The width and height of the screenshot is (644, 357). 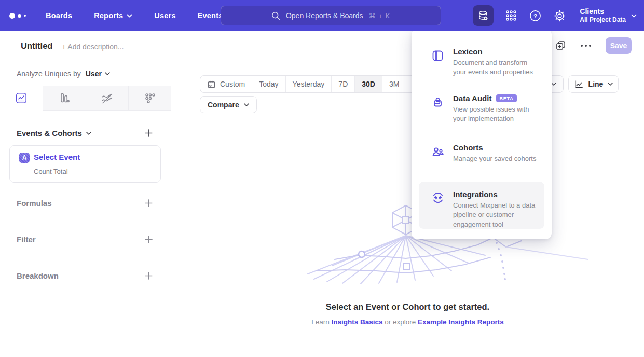 I want to click on date-range-3m: 3M, so click(x=394, y=84).